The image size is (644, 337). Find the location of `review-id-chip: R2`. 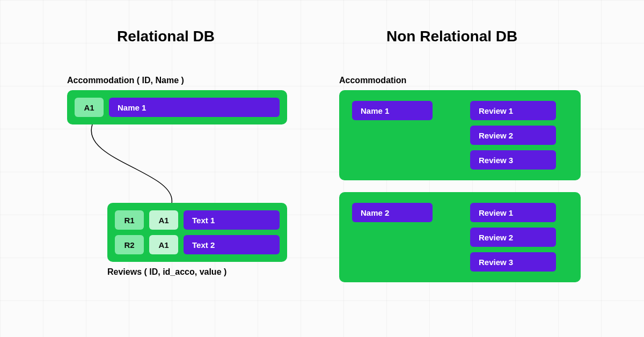

review-id-chip: R2 is located at coordinates (129, 245).